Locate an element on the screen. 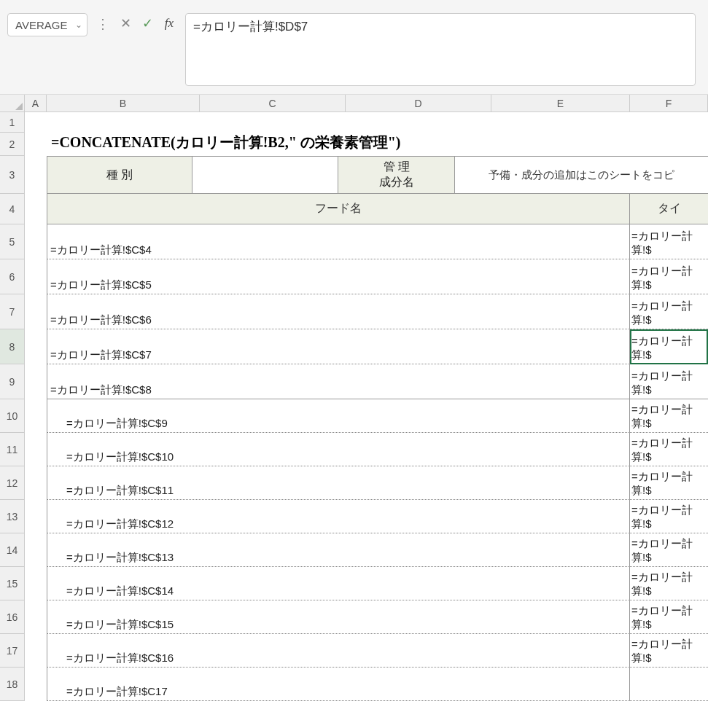 This screenshot has height=728, width=708. row-header-12: 12 is located at coordinates (12, 483).